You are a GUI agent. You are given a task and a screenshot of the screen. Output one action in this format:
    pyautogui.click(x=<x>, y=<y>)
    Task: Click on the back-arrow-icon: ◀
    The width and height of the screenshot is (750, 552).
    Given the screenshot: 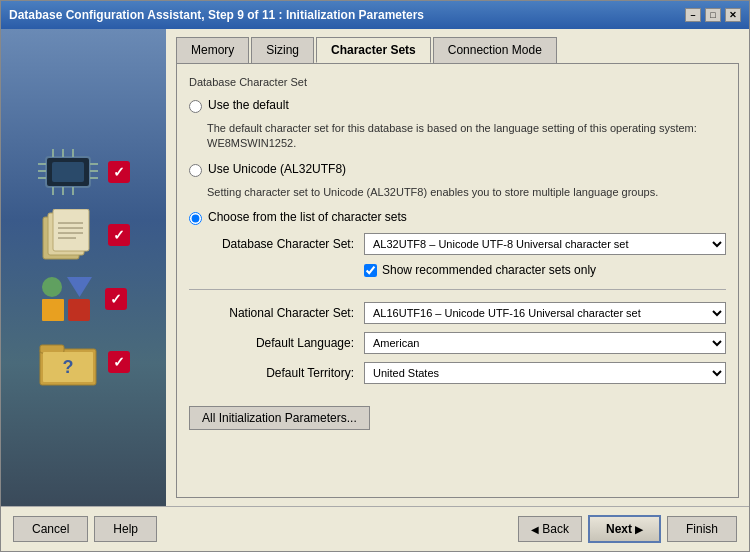 What is the action you would take?
    pyautogui.click(x=535, y=530)
    